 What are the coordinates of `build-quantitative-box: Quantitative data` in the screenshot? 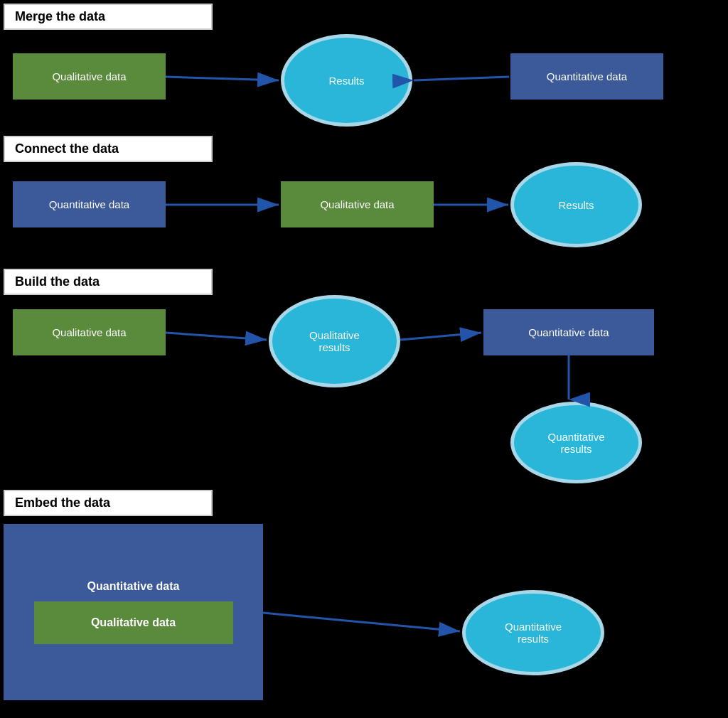 It's located at (569, 333).